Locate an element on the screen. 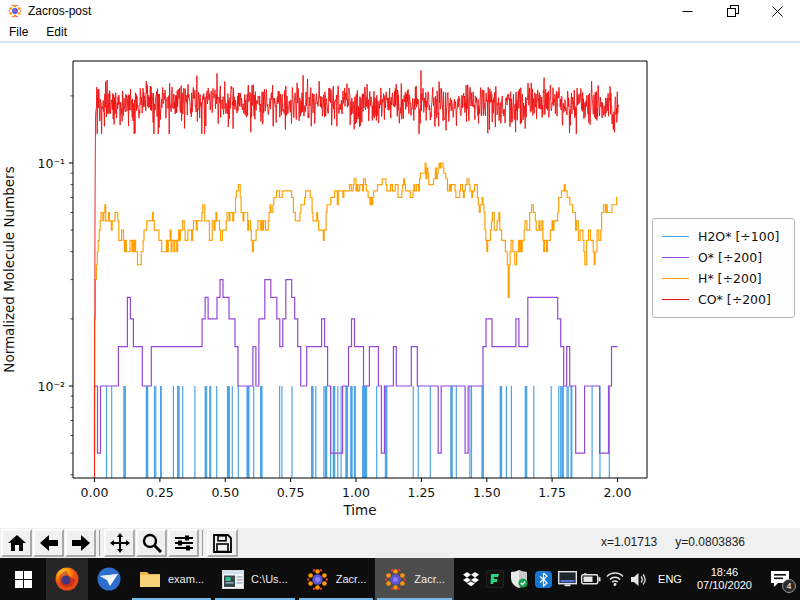 The width and height of the screenshot is (800, 600). y-tick-label: 10⁻² is located at coordinates (51, 386).